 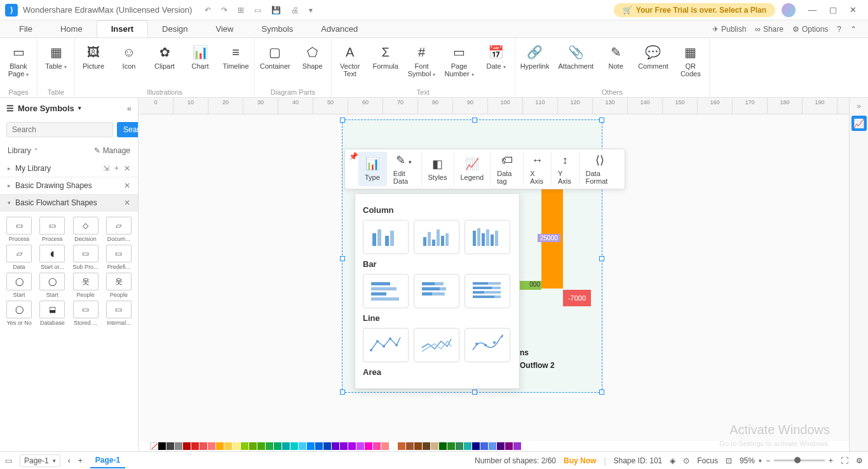 I want to click on column-stacked, so click(x=437, y=237).